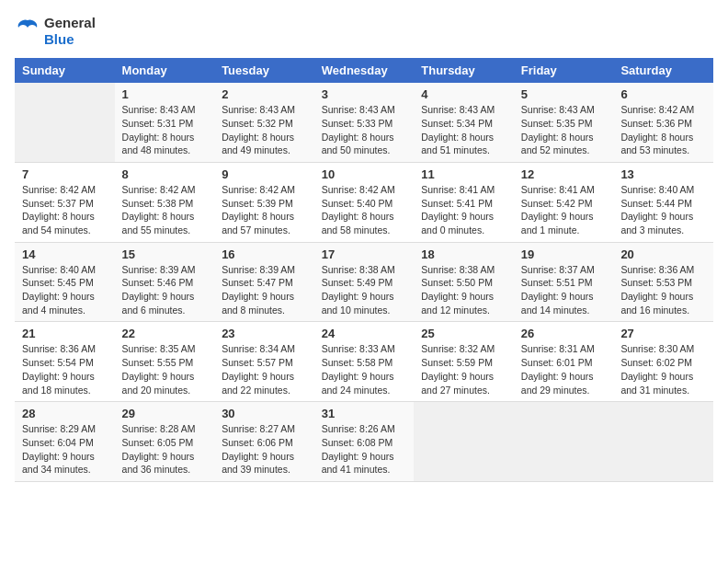  I want to click on day-number: 18, so click(463, 254).